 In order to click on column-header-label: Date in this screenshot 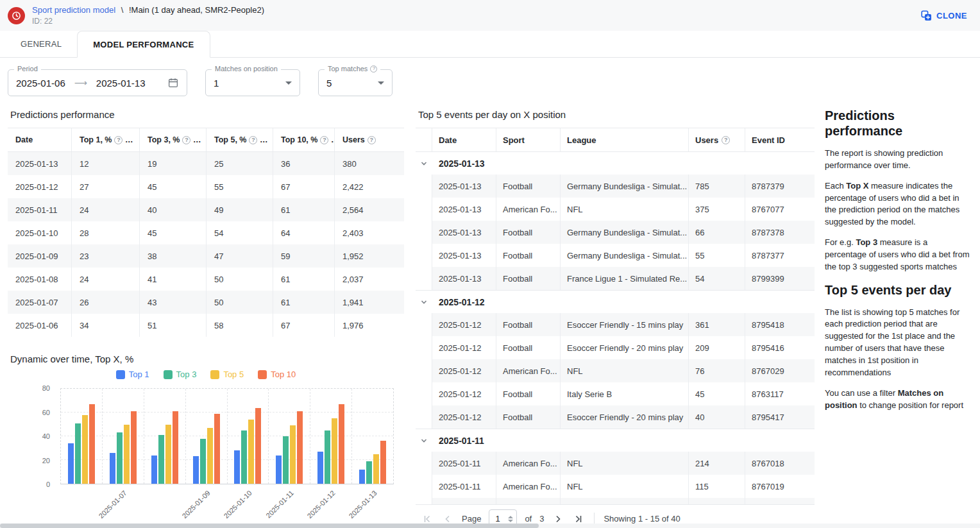, I will do `click(24, 140)`.